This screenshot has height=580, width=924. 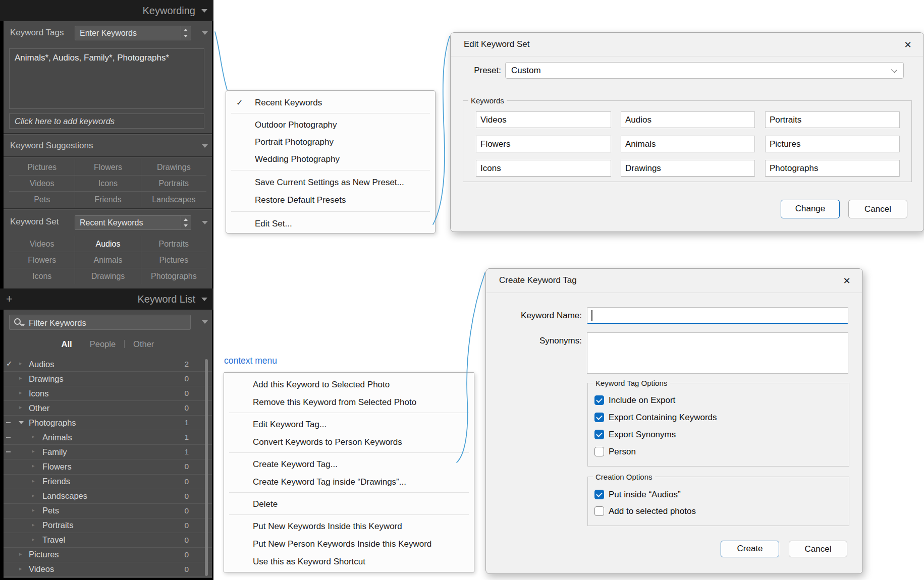 I want to click on search-options-triangle-icon, so click(x=23, y=325).